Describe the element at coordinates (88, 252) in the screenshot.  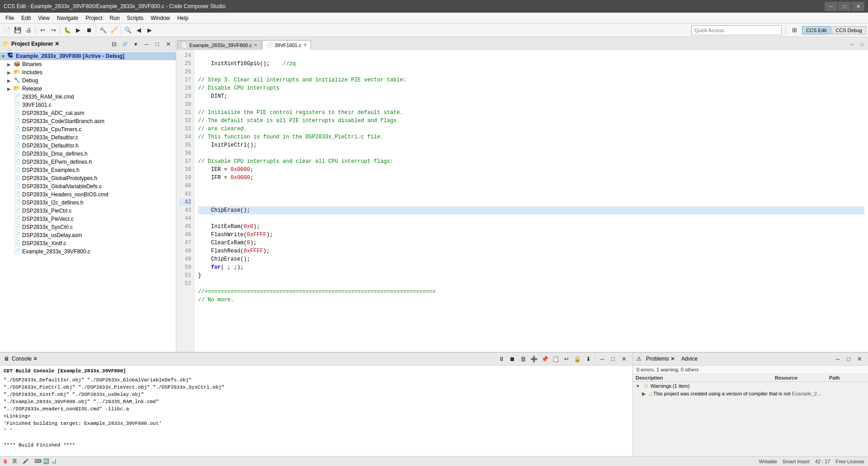
I see `tree-file-19: 📄 Example_2833x_39VF800.c` at that location.